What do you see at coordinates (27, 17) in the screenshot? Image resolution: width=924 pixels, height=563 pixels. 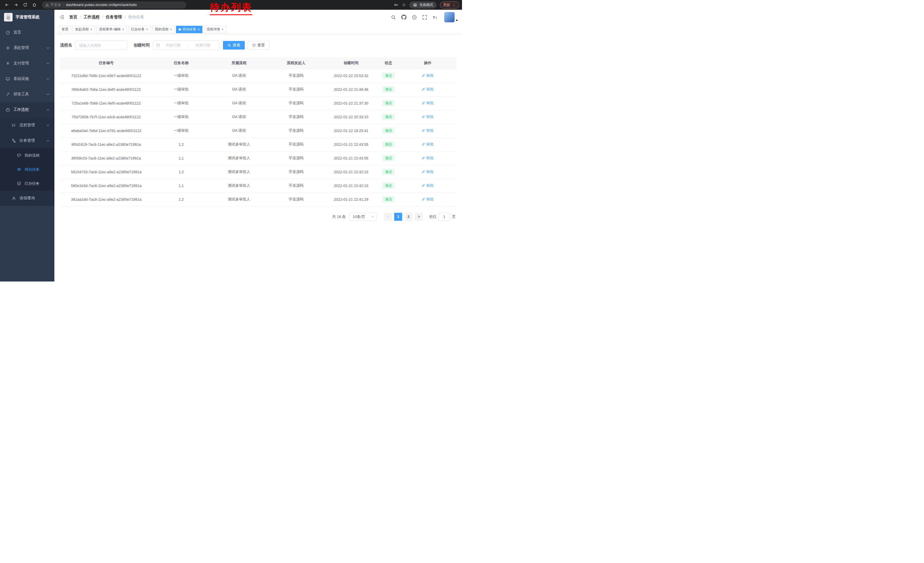 I see `app-logo: 芋道管理系统` at bounding box center [27, 17].